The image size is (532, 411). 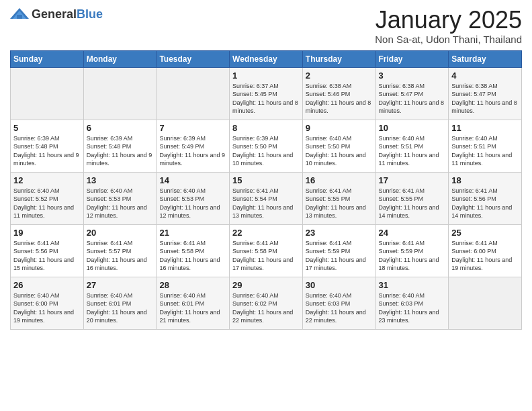 I want to click on day-number: 28, so click(x=193, y=285).